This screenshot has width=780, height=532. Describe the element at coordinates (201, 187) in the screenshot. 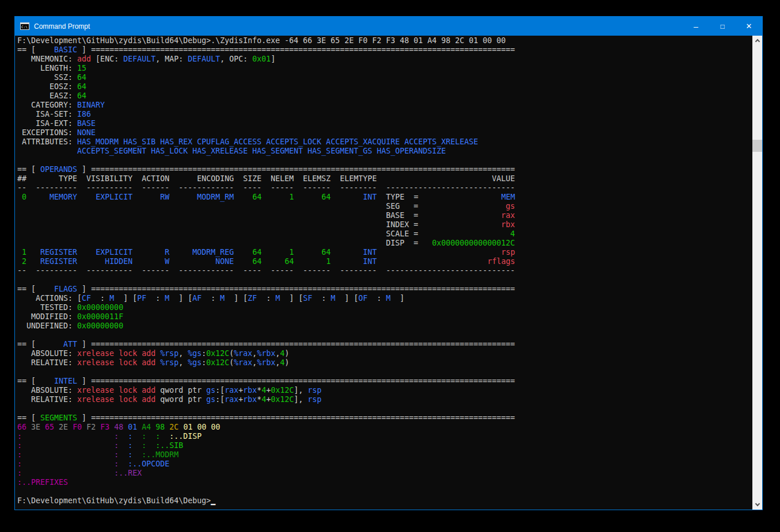

I see `text-segment: -- --------- ---------- ------ ---------…` at that location.